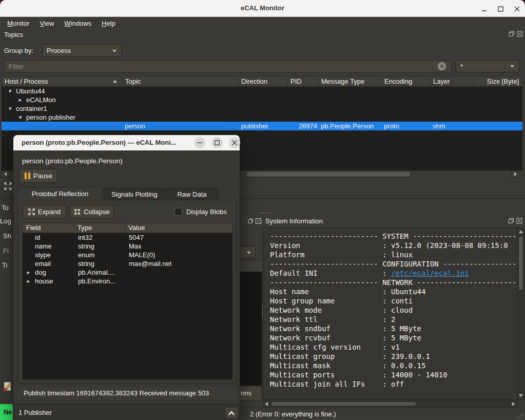  What do you see at coordinates (127, 237) in the screenshot?
I see `field-row: id int32 5047` at bounding box center [127, 237].